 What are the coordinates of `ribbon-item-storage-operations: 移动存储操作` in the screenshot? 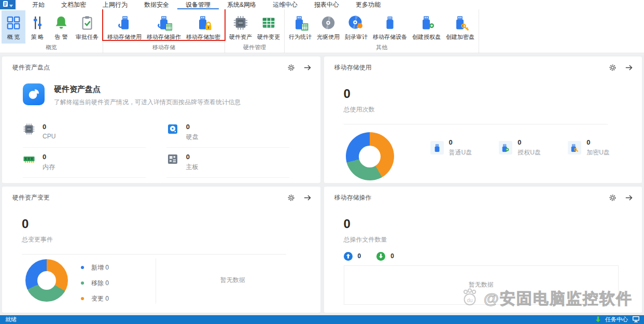 It's located at (164, 27).